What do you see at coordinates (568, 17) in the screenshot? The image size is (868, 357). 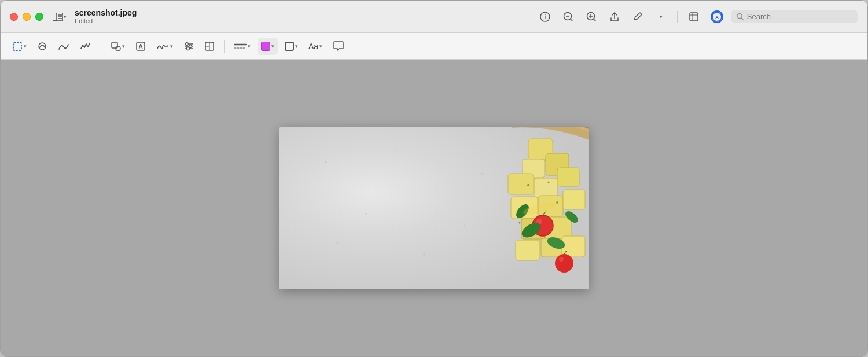 I see `zoom-out-icon` at bounding box center [568, 17].